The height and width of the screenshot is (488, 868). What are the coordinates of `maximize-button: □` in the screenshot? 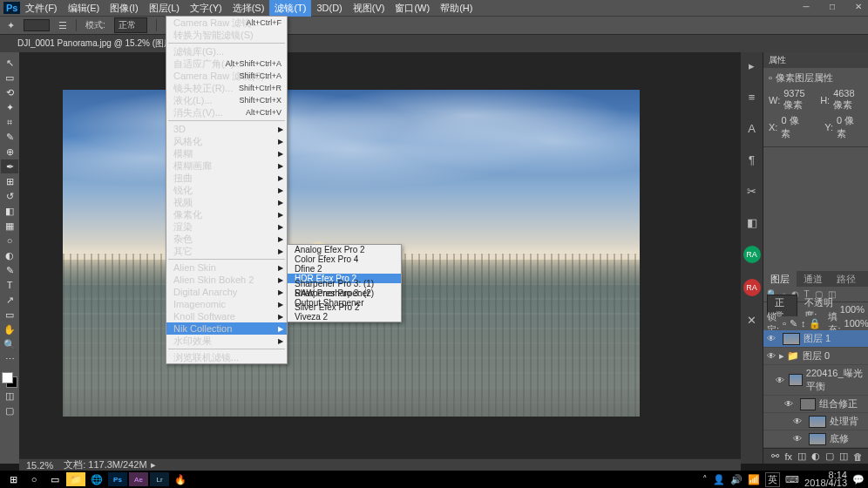 It's located at (832, 7).